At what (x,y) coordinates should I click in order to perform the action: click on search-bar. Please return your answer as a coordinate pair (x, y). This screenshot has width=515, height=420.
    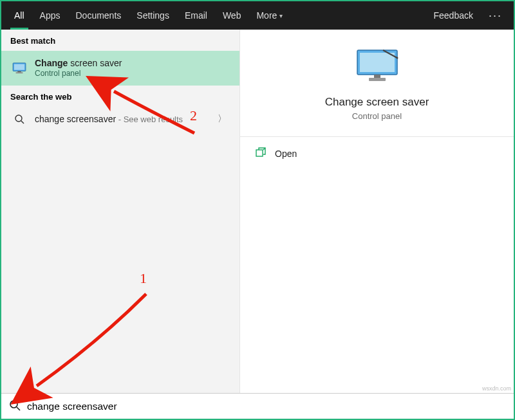
    Looking at the image, I should click on (258, 406).